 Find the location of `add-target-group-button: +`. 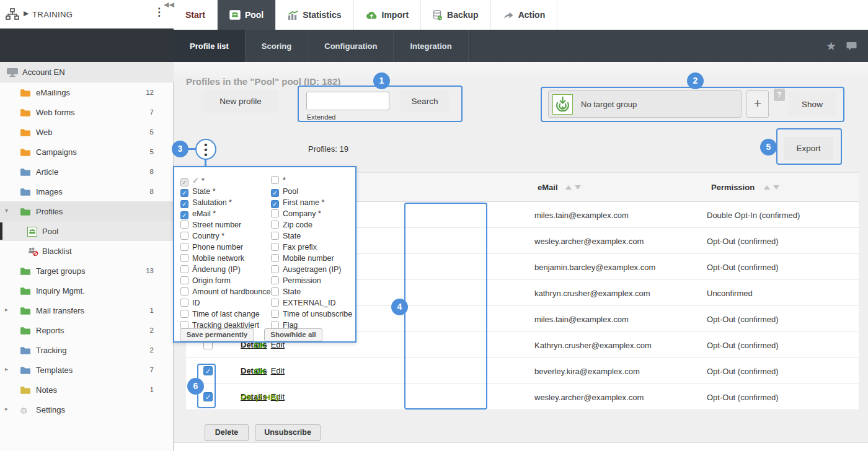

add-target-group-button: + is located at coordinates (758, 104).